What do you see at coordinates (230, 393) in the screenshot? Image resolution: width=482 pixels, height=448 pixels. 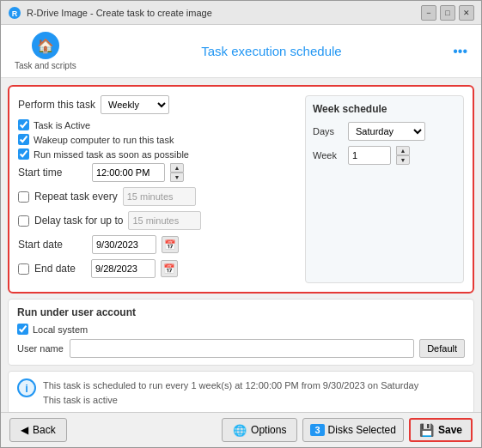 I see `info-text: This task is scheduled to run every 1 we…` at bounding box center [230, 393].